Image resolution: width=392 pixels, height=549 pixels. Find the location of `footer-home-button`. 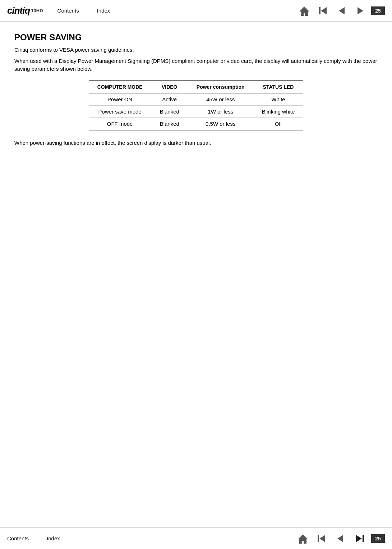

footer-home-button is located at coordinates (303, 539).